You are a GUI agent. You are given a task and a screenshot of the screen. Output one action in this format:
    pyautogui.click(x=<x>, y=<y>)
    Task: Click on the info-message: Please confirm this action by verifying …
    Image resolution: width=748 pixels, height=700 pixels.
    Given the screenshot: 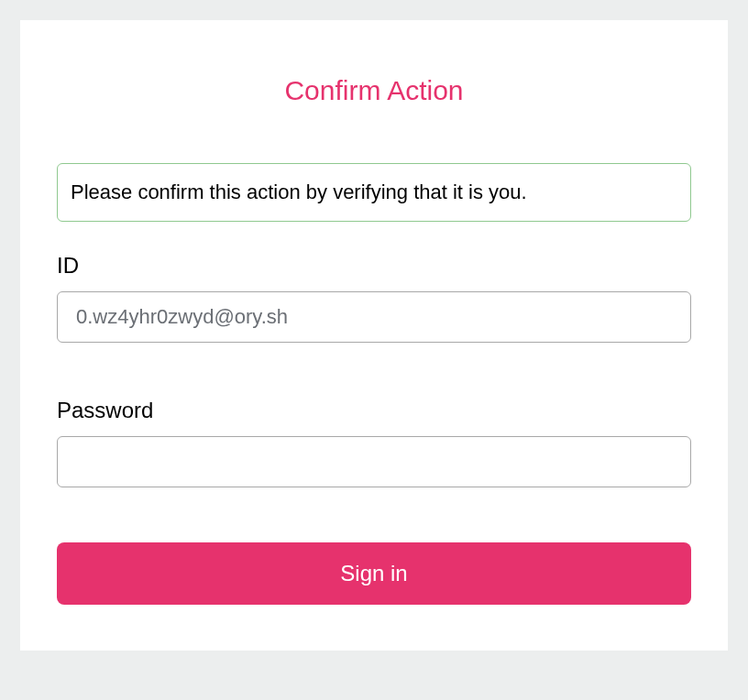 What is the action you would take?
    pyautogui.click(x=374, y=192)
    